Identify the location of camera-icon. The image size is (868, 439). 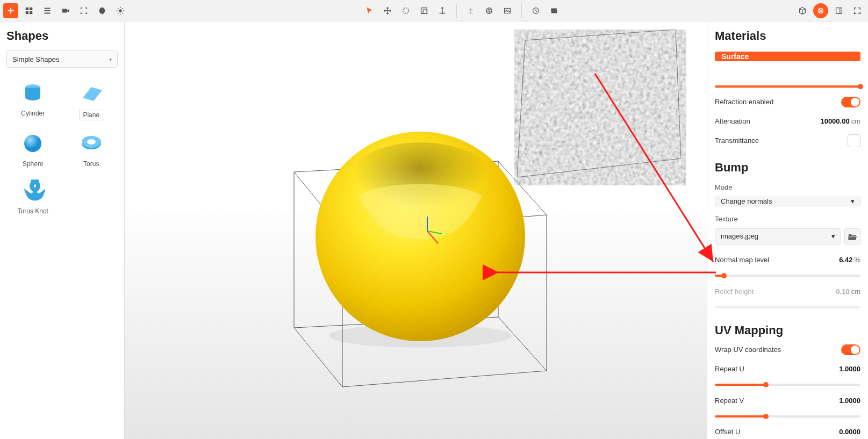
(66, 11).